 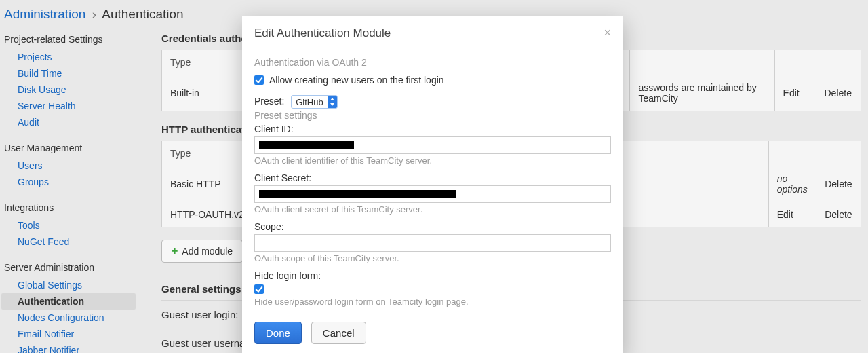 What do you see at coordinates (70, 57) in the screenshot?
I see `sidebar-item-projects: Projects` at bounding box center [70, 57].